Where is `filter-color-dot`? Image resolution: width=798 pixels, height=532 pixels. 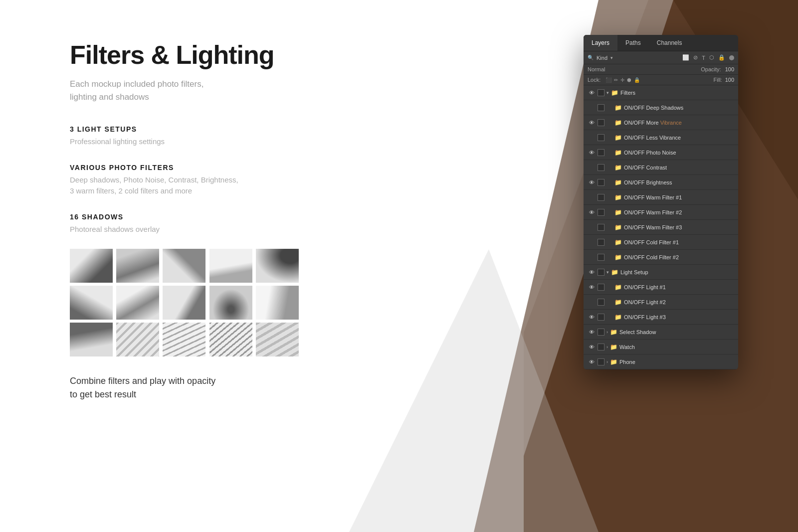 filter-color-dot is located at coordinates (732, 58).